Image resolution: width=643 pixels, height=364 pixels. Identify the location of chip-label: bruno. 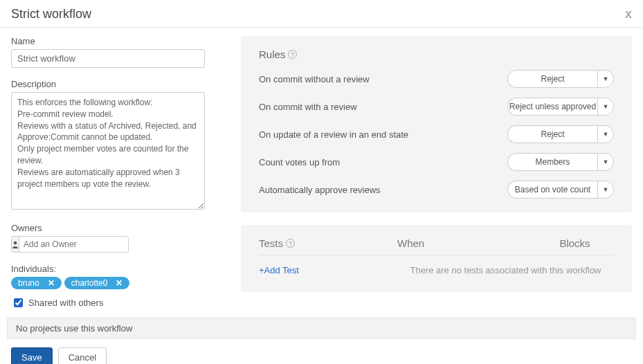
(29, 283).